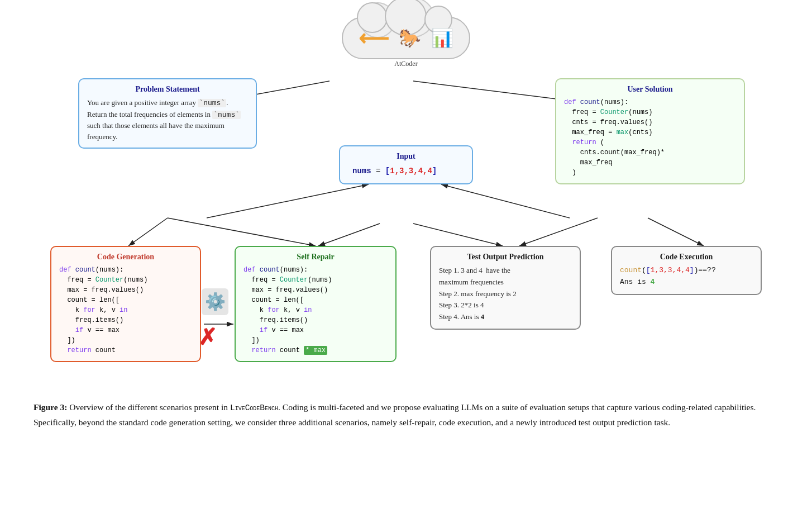 This screenshot has width=812, height=513. What do you see at coordinates (215, 302) in the screenshot?
I see `gear-icon-area: ⚙️` at bounding box center [215, 302].